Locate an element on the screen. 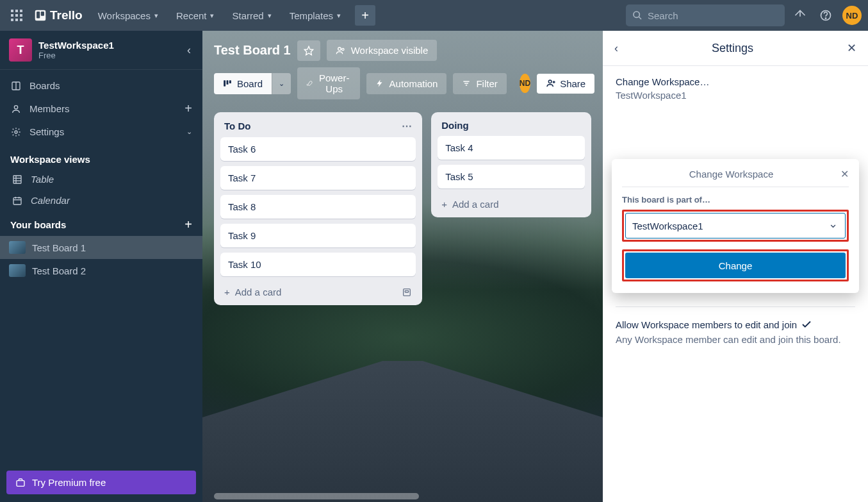  list-title: To Do is located at coordinates (237, 126).